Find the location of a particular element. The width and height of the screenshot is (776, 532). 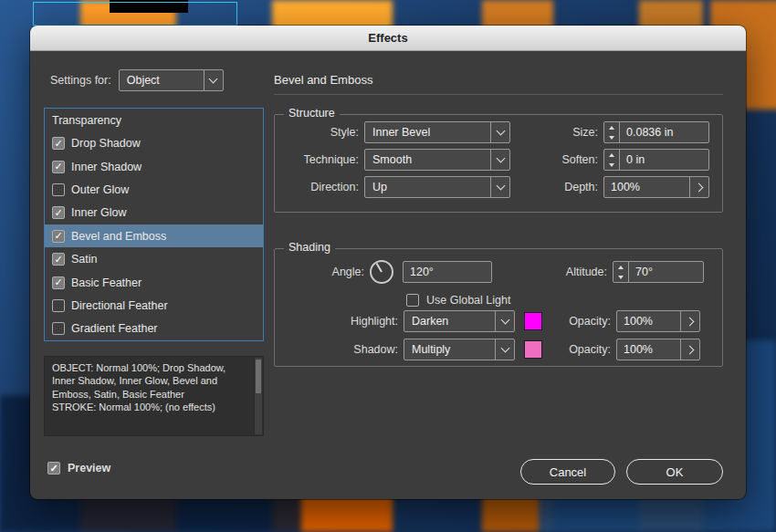

shadow-mode-dropdown: Multiply is located at coordinates (459, 349).